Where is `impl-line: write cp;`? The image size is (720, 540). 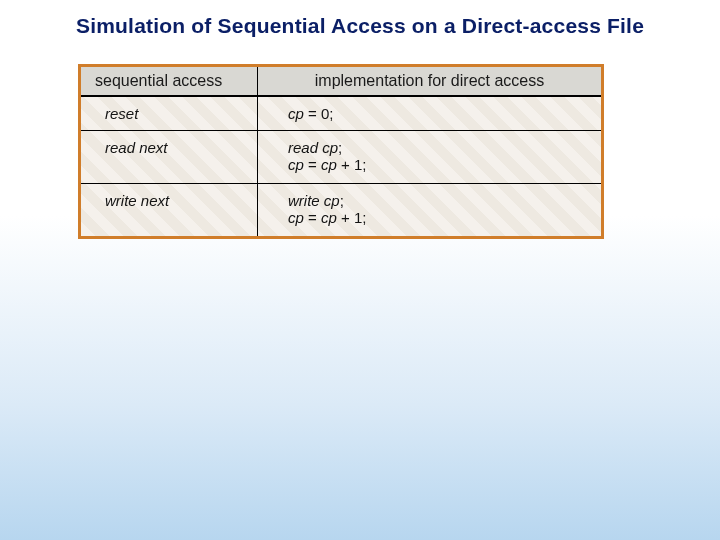 impl-line: write cp; is located at coordinates (440, 200).